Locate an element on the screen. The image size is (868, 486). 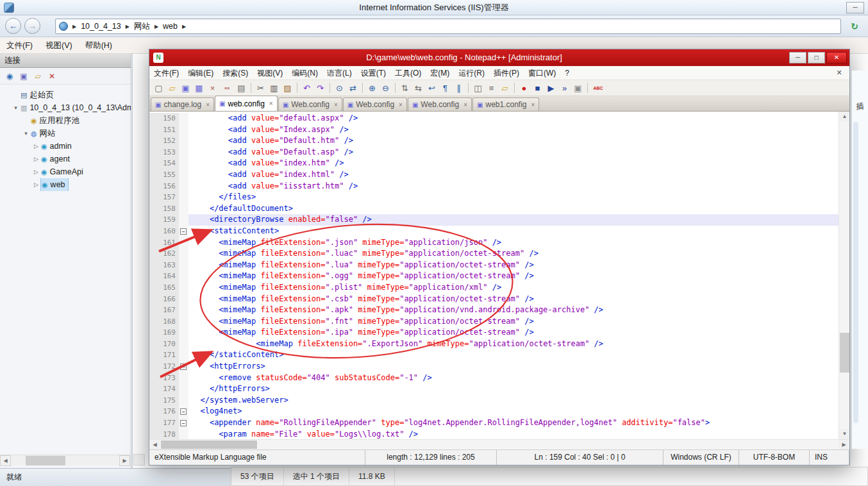
connect-server-icon: ◉ is located at coordinates (10, 76).